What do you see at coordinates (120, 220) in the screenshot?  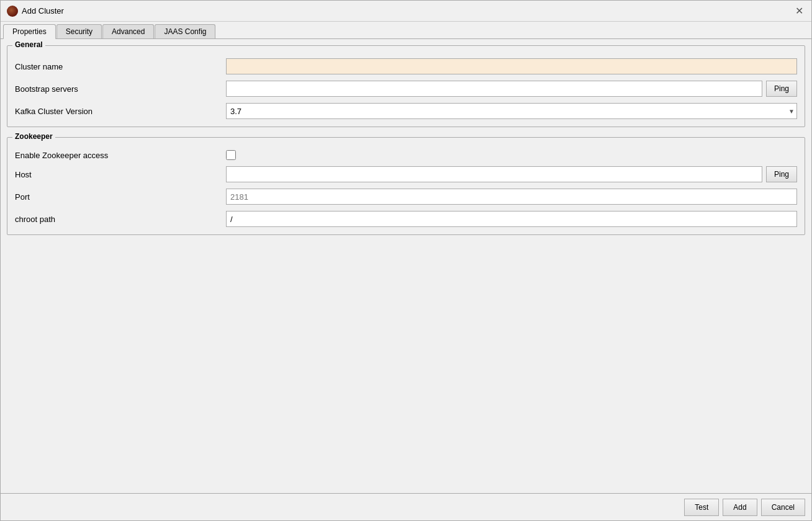 I see `chroot-path-label: chroot path` at bounding box center [120, 220].